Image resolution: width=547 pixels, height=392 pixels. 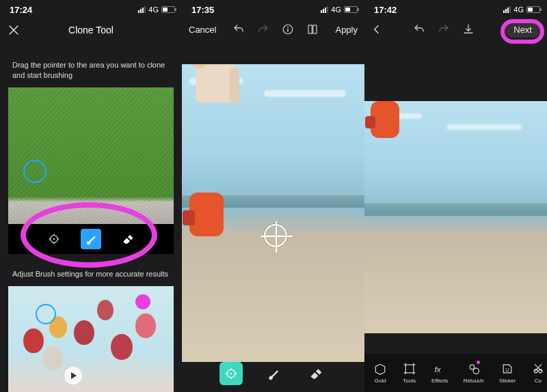 I want to click on new-indicator-dot-icon, so click(x=479, y=362).